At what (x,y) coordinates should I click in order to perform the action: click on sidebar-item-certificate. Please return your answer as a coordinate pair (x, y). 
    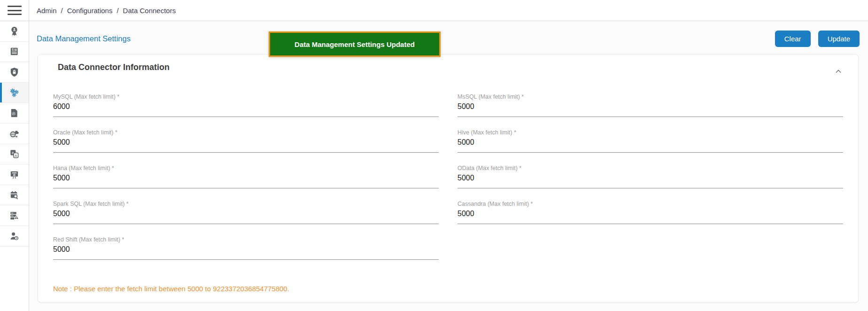
    Looking at the image, I should click on (14, 175).